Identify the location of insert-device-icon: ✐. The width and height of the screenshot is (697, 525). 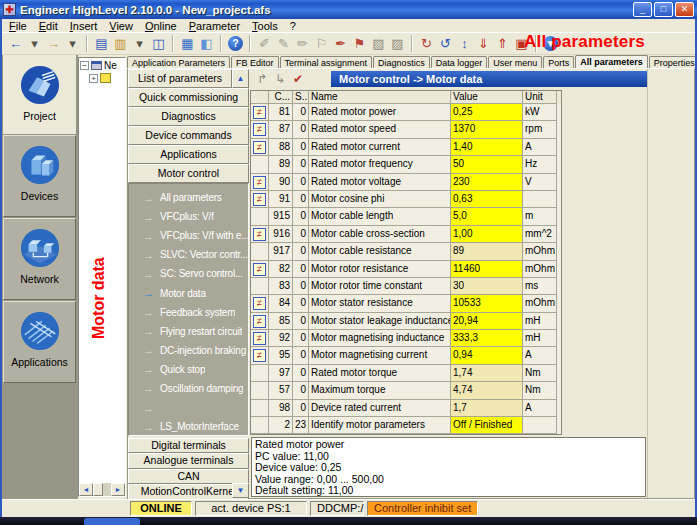
(264, 44).